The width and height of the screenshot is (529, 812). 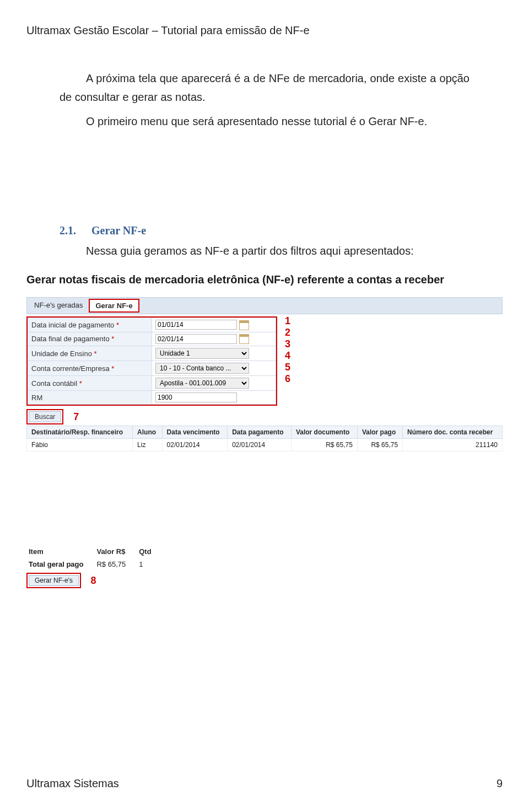 What do you see at coordinates (264, 88) in the screenshot?
I see `paragraph-1: A próxima tela que aparecerá é a de NFe …` at bounding box center [264, 88].